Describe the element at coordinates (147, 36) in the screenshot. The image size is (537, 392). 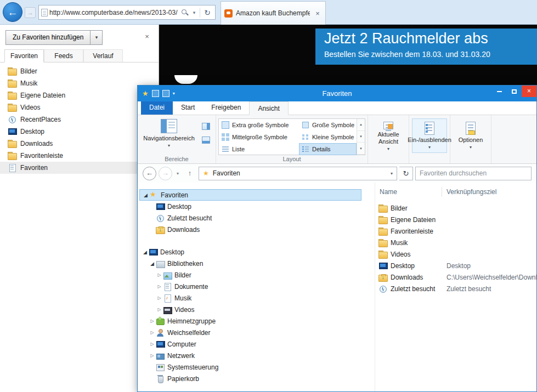
I see `favorites-panel-close-button: ×` at that location.